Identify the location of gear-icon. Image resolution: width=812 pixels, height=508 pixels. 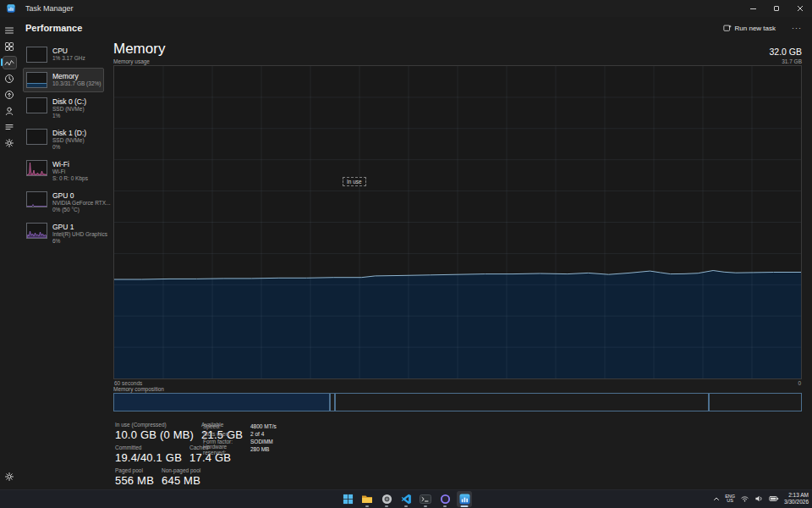
(9, 477).